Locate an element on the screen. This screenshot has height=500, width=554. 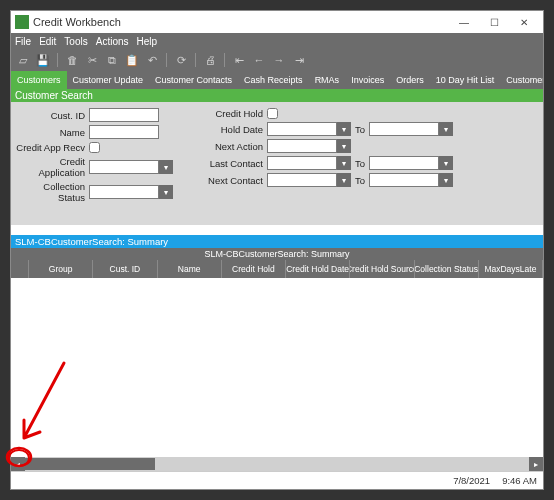
tab-customer-update: Customer Update is located at coordinates (108, 80).